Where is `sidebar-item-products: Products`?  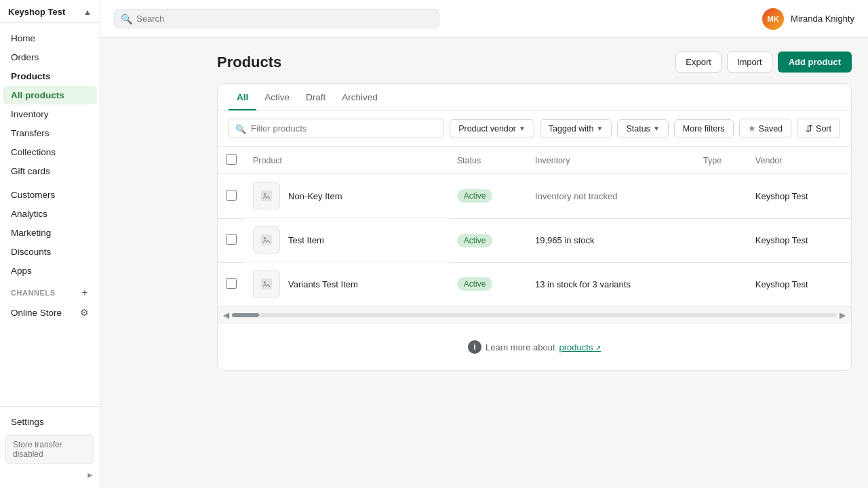 sidebar-item-products: Products is located at coordinates (50, 76).